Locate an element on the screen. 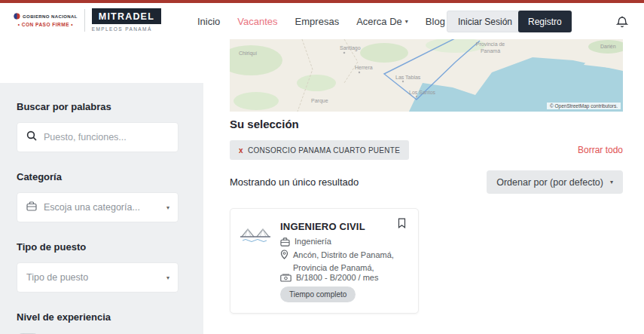 The height and width of the screenshot is (334, 644). experience-heading: Nivel de experiencia is located at coordinates (102, 317).